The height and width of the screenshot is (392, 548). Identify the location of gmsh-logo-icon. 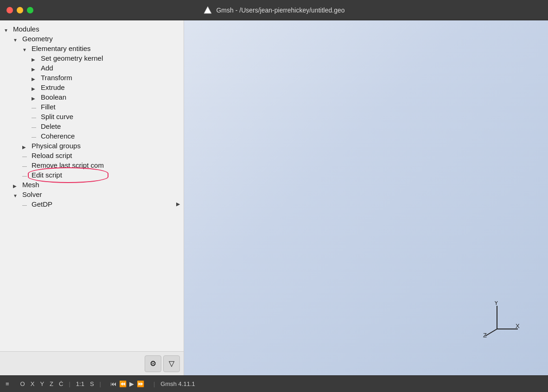
(208, 10).